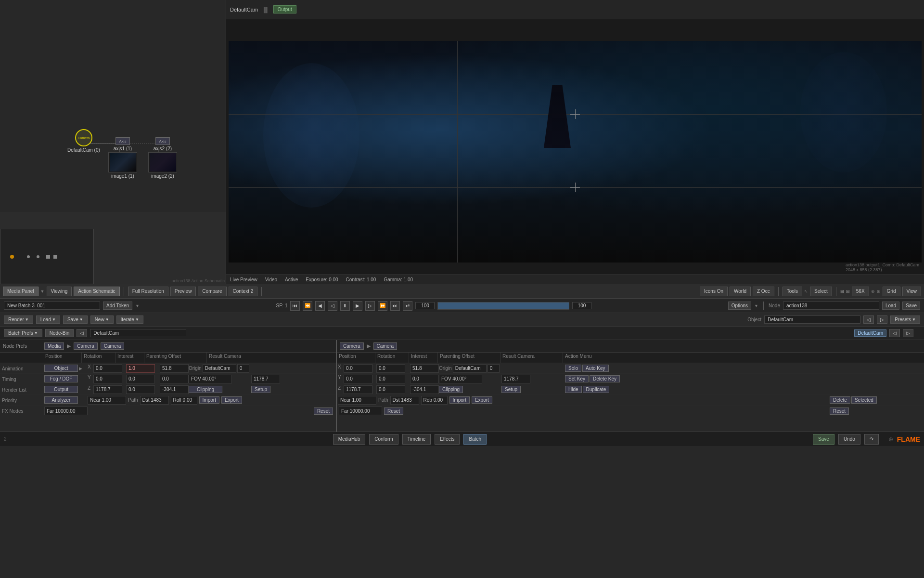 The width and height of the screenshot is (924, 578). I want to click on media-panel-btn: Media Panel, so click(21, 291).